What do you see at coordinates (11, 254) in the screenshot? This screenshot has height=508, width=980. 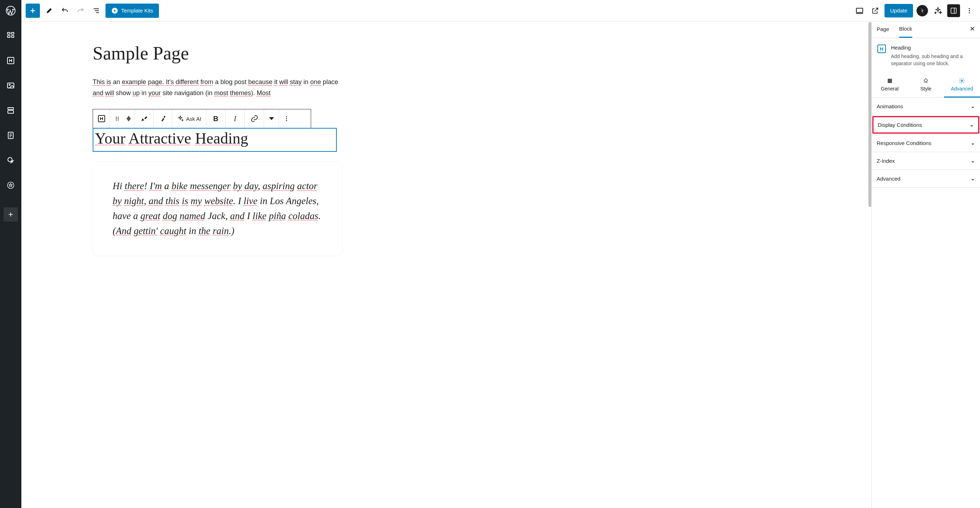 I see `admin-sidebar` at bounding box center [11, 254].